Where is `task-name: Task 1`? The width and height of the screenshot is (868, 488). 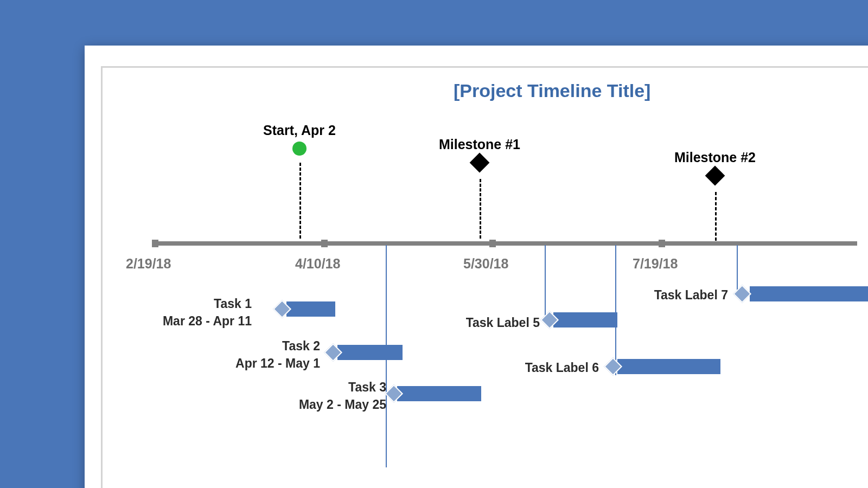 task-name: Task 1 is located at coordinates (207, 304).